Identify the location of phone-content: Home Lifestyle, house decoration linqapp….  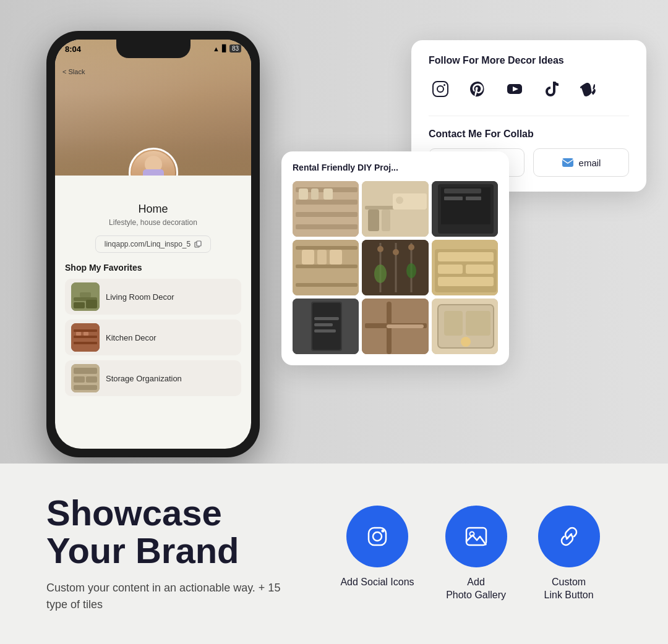
(153, 290).